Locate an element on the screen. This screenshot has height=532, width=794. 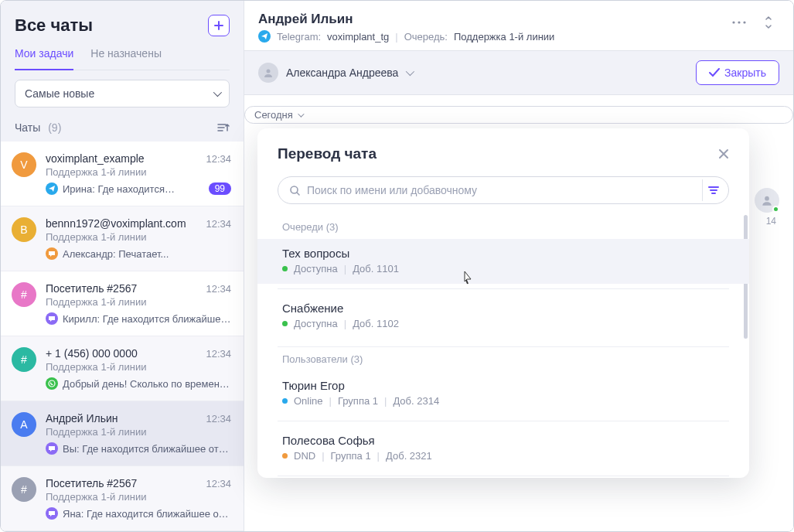
check-icon is located at coordinates (714, 73).